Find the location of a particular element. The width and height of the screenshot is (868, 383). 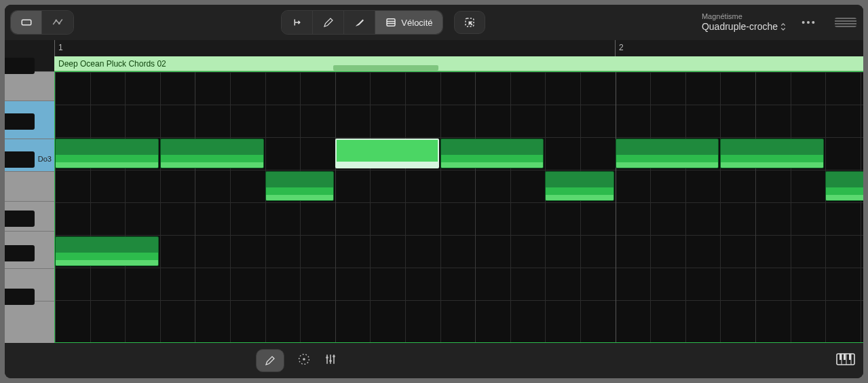

move-tool-button is located at coordinates (297, 22).